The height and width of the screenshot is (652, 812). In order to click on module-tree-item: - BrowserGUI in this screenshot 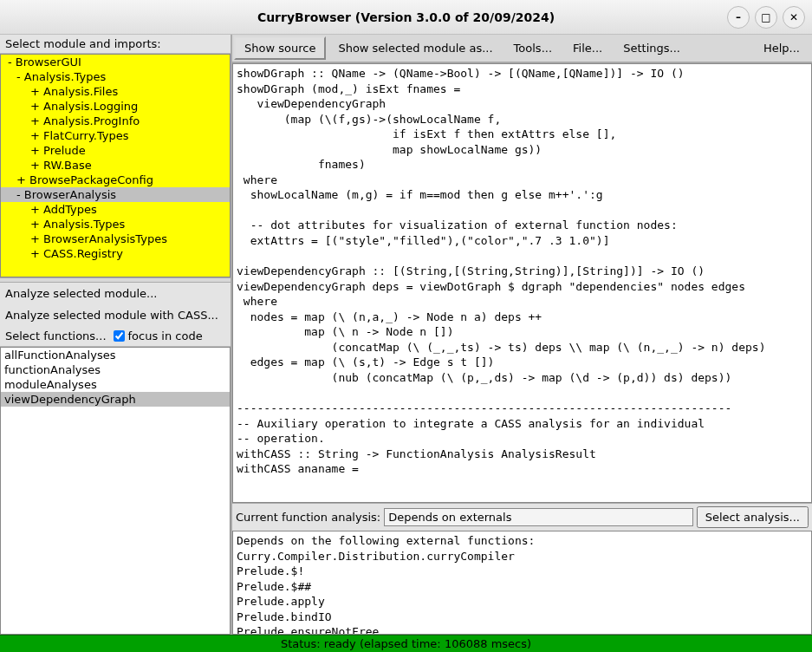, I will do `click(115, 62)`.